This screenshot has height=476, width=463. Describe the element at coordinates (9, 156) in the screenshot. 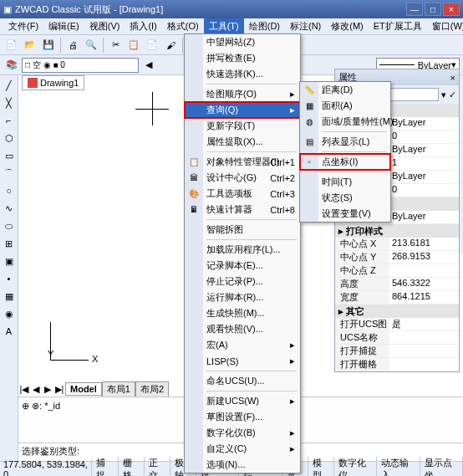

I see `rect-icon: ▭` at that location.